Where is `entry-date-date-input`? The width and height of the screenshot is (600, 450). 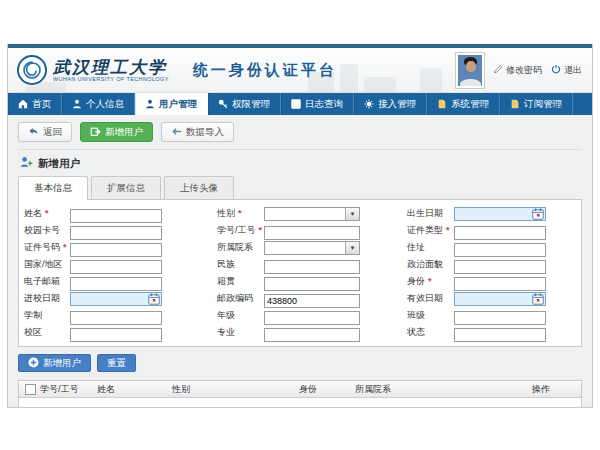 entry-date-date-input is located at coordinates (116, 299).